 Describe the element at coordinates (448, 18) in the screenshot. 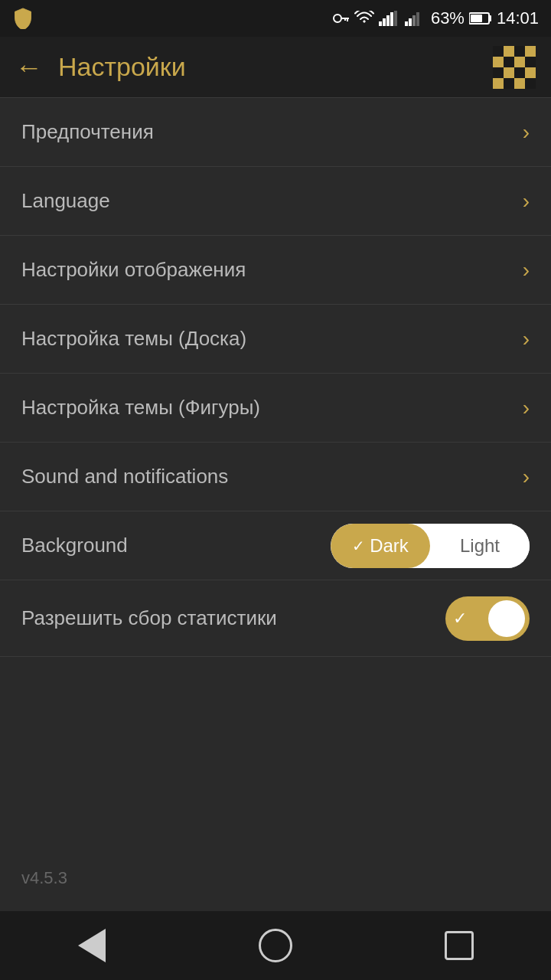

I see `battery-percent: 63%` at that location.